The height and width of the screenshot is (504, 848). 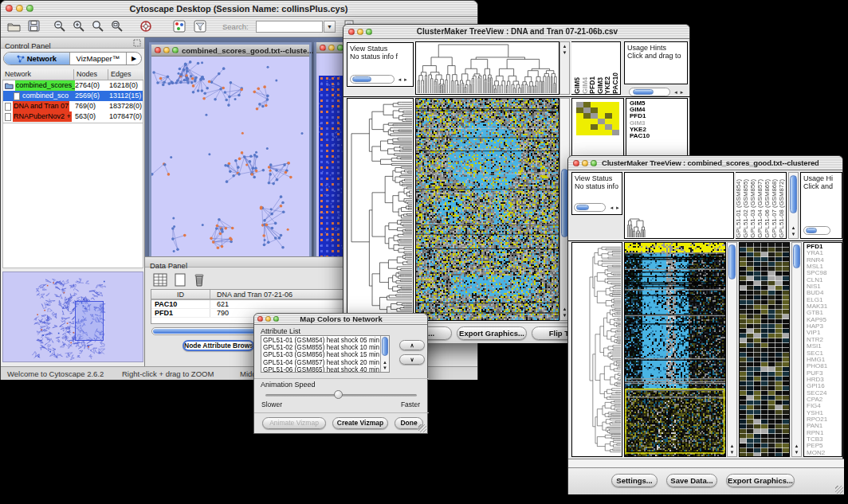 What do you see at coordinates (598, 119) in the screenshot?
I see `similarity-matrix` at bounding box center [598, 119].